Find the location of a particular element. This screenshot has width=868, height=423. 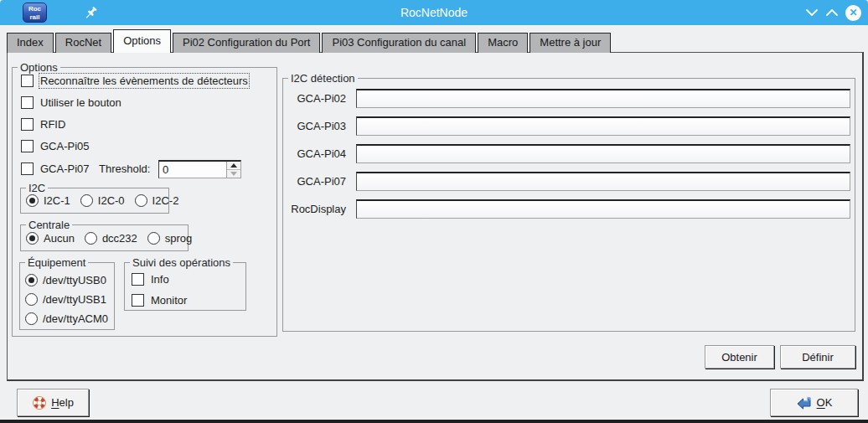

tab-pi03-configuration-du-canal: Pi03 Configuration du canal is located at coordinates (399, 43).